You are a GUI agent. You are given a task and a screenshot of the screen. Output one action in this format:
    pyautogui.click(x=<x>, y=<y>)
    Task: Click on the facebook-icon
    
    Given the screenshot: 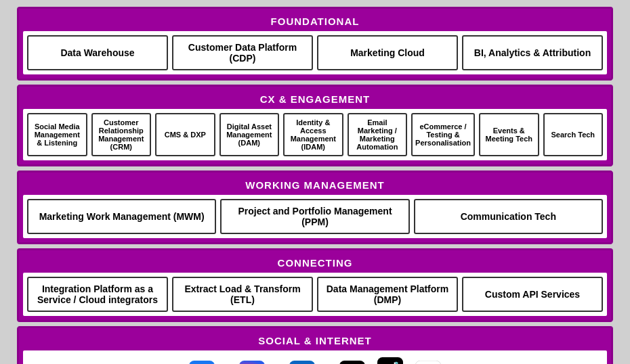 What is the action you would take?
    pyautogui.click(x=202, y=363)
    